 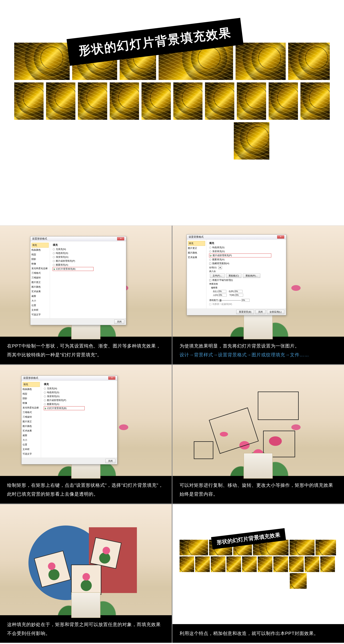 What do you see at coordinates (230, 300) in the screenshot?
I see `transparency-slider` at bounding box center [230, 300].